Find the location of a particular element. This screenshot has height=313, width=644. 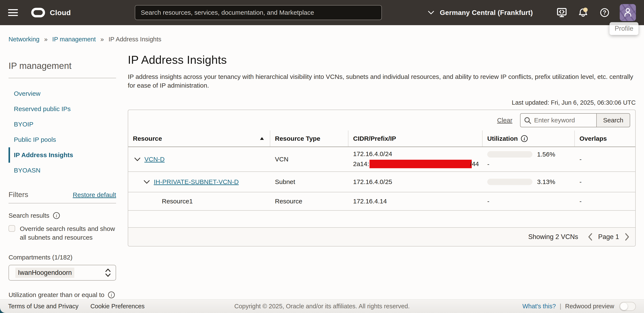

compartments-value: IwanHoogendoorn is located at coordinates (45, 273).